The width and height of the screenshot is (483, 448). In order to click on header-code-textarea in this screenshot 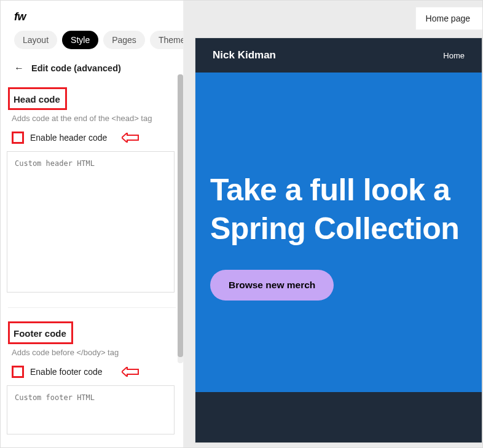, I will do `click(91, 222)`.